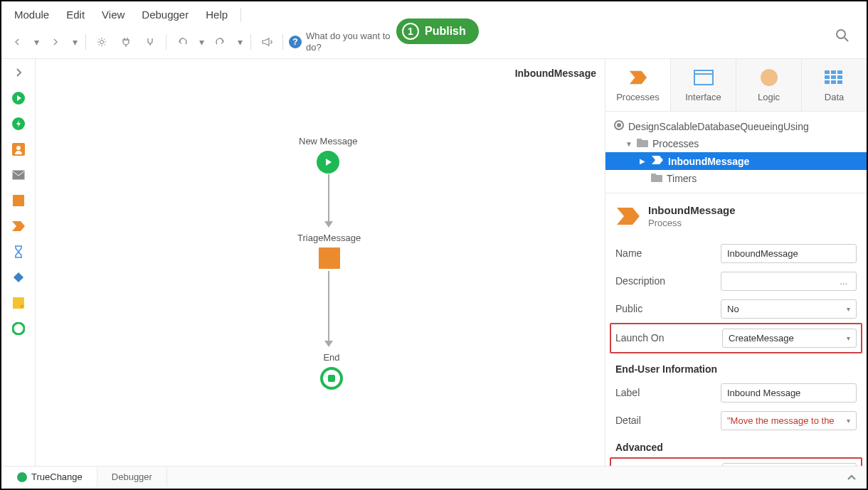 The height and width of the screenshot is (490, 868). I want to click on prop-label: Name, so click(665, 253).